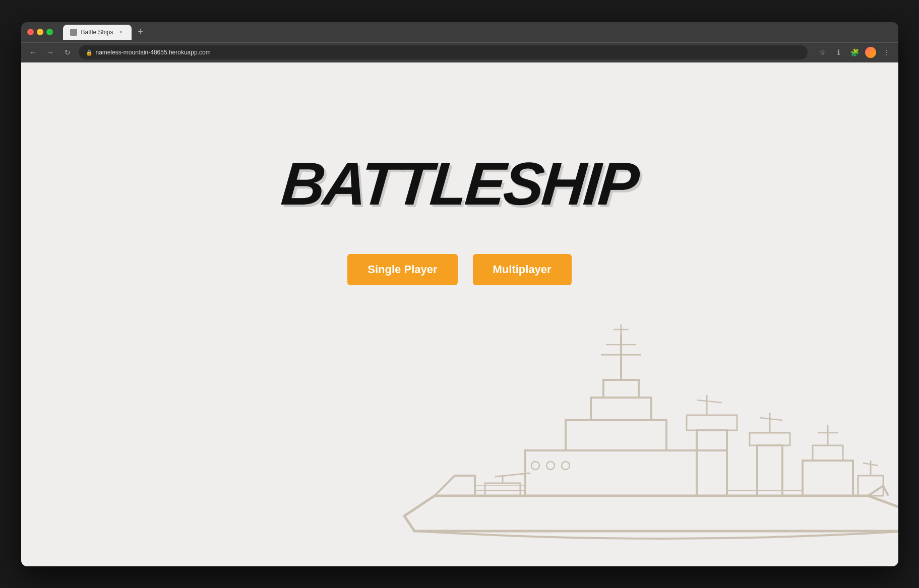 The image size is (919, 588). I want to click on new-tab-button: +, so click(141, 32).